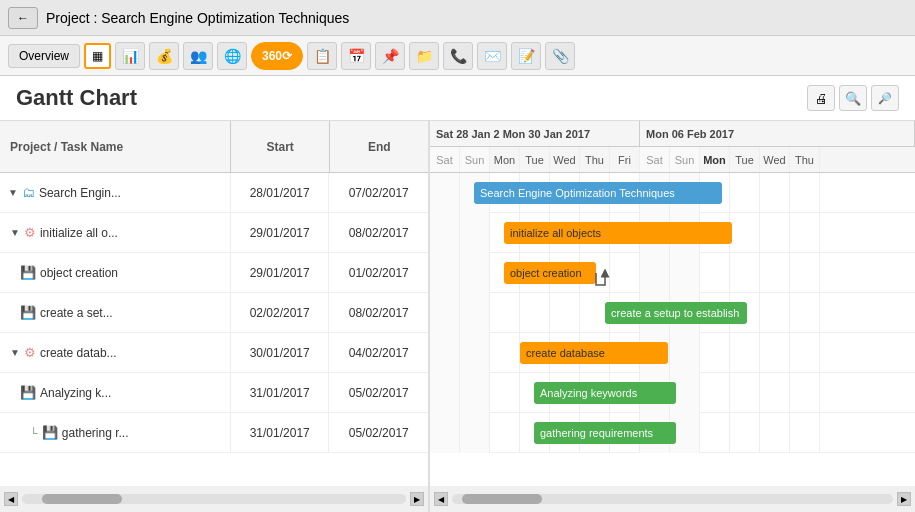 The height and width of the screenshot is (512, 915). Describe the element at coordinates (605, 433) in the screenshot. I see `gantt-bar-gathering: gathering requirements` at that location.